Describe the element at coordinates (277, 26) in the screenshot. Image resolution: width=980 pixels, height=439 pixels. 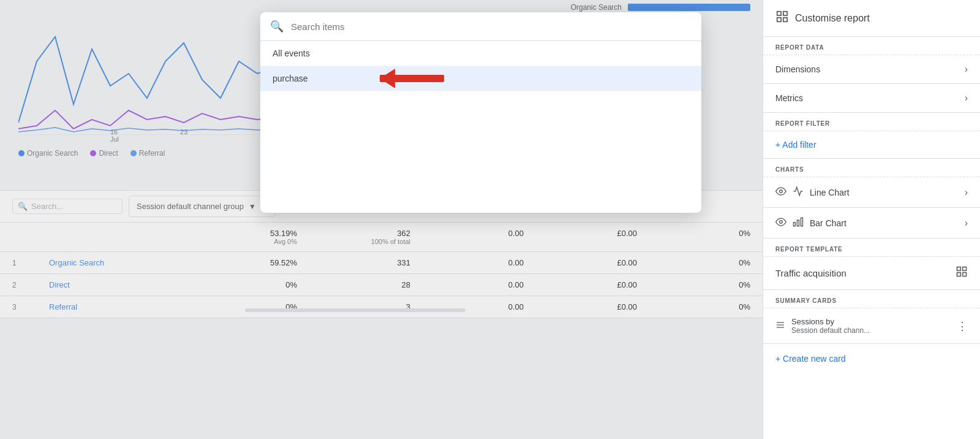
I see `dropdown-search-icon: 🔍` at that location.